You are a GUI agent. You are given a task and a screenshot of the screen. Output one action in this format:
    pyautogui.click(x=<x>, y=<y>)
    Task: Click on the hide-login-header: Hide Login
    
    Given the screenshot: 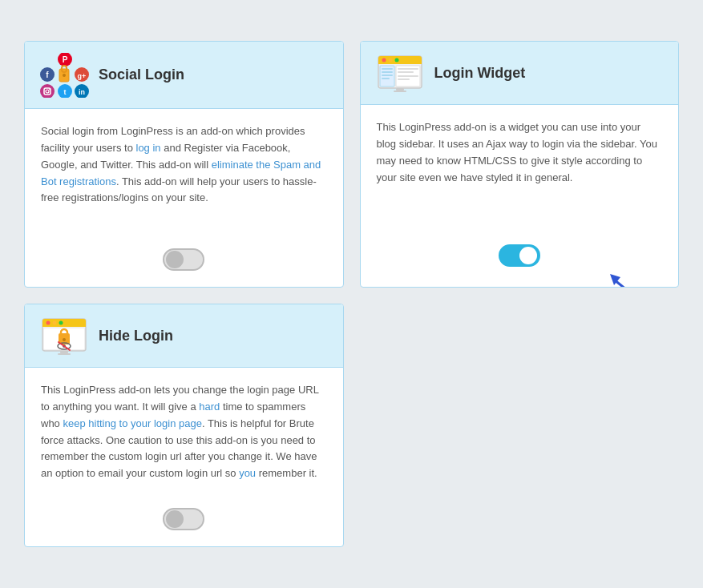 What is the action you would take?
    pyautogui.click(x=184, y=336)
    